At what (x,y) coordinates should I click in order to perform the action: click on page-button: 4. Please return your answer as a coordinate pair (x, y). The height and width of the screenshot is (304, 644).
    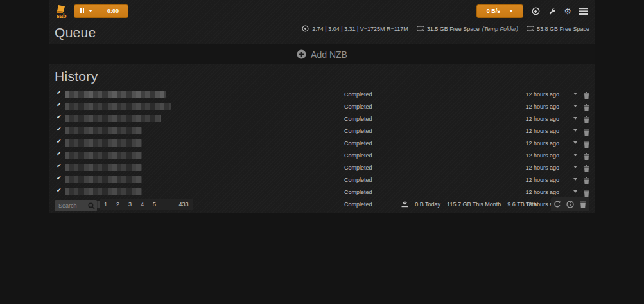
    Looking at the image, I should click on (143, 204).